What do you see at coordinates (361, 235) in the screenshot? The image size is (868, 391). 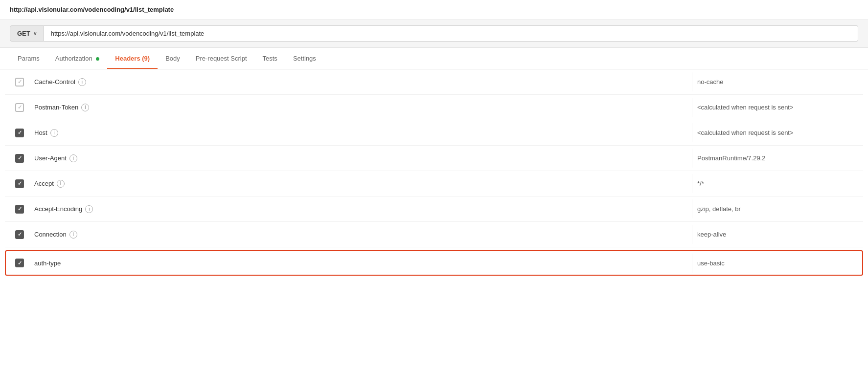 I see `header-key-connection: Connectioni` at bounding box center [361, 235].